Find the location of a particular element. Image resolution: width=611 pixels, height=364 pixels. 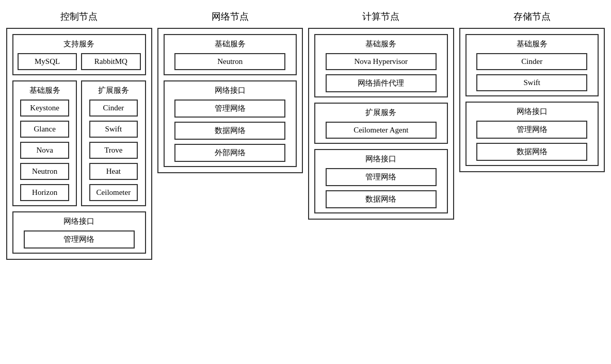

item-cinder-storage: Cinder is located at coordinates (532, 62).